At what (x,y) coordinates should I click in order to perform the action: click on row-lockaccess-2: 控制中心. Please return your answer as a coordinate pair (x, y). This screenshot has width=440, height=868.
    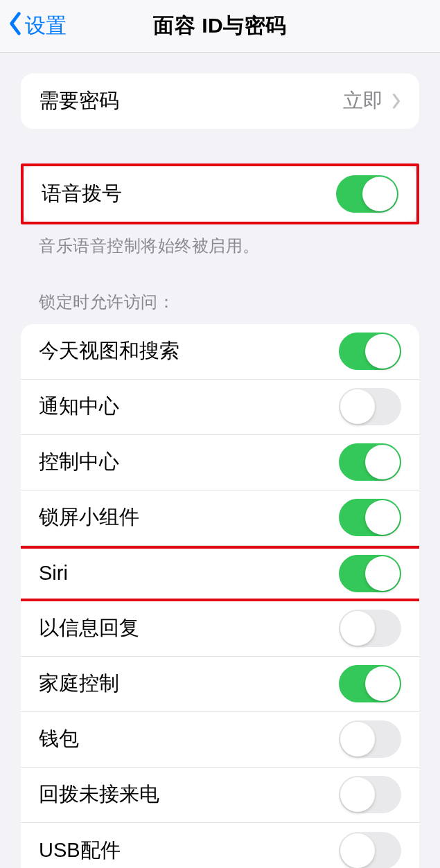
    Looking at the image, I should click on (220, 463).